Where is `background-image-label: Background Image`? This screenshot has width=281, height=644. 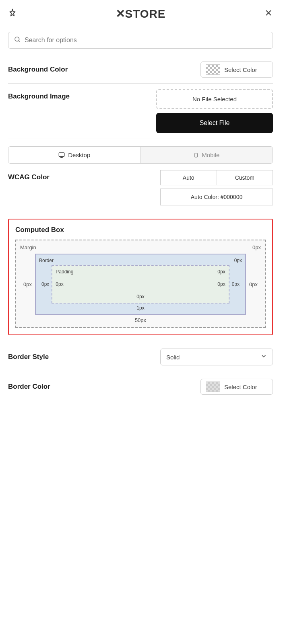 background-image-label: Background Image is located at coordinates (39, 95).